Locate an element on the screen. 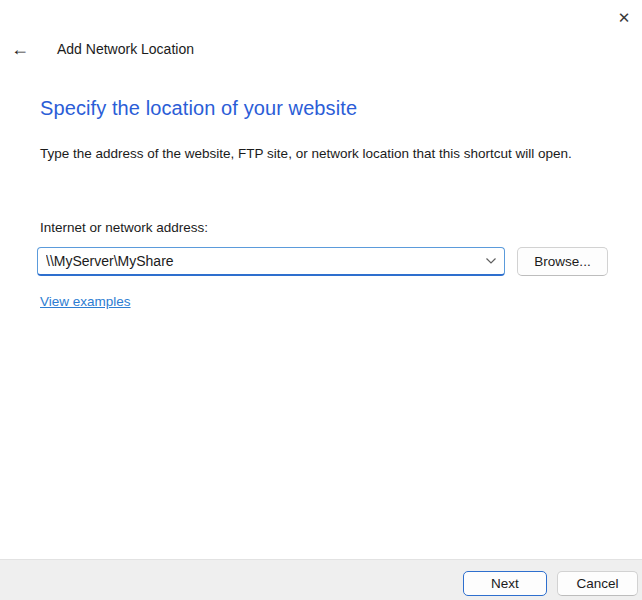 This screenshot has width=642, height=600. wizard-title: Add Network Location is located at coordinates (126, 49).